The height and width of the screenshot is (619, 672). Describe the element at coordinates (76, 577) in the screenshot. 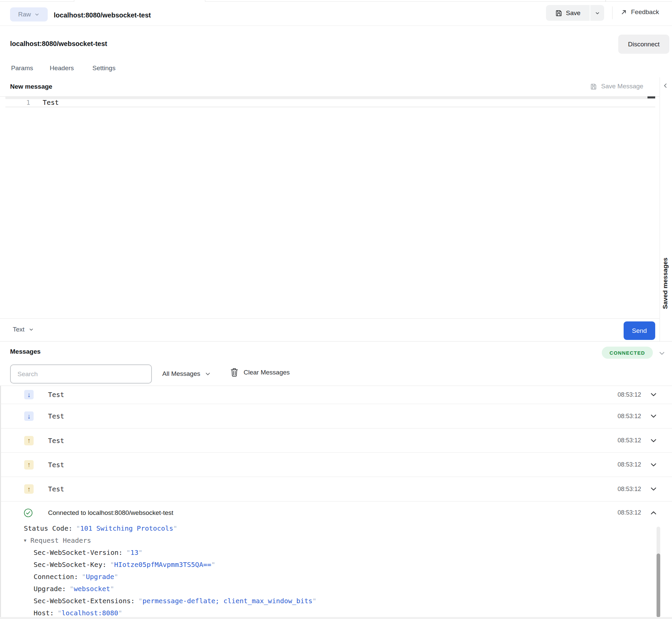

I see `detail-line: Connection:Upgrade` at that location.